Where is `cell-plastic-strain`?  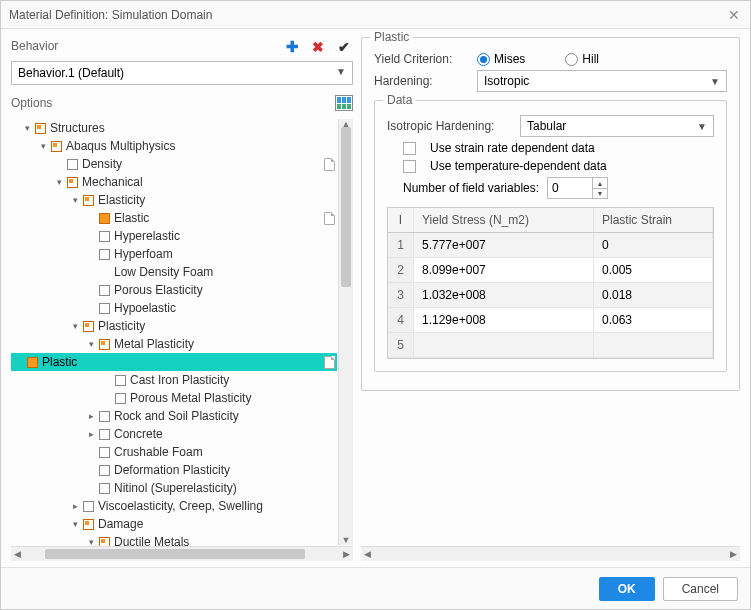
cell-plastic-strain is located at coordinates (654, 345).